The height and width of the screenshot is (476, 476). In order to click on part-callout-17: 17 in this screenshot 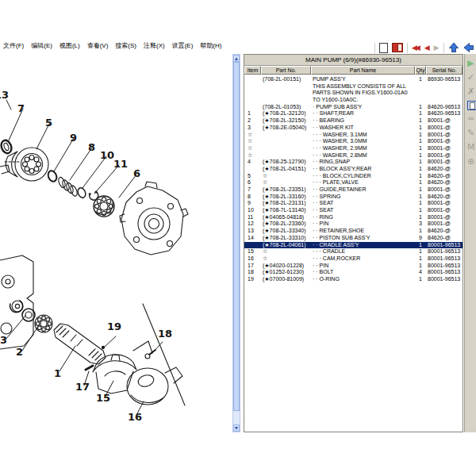, I will do `click(83, 387)`.